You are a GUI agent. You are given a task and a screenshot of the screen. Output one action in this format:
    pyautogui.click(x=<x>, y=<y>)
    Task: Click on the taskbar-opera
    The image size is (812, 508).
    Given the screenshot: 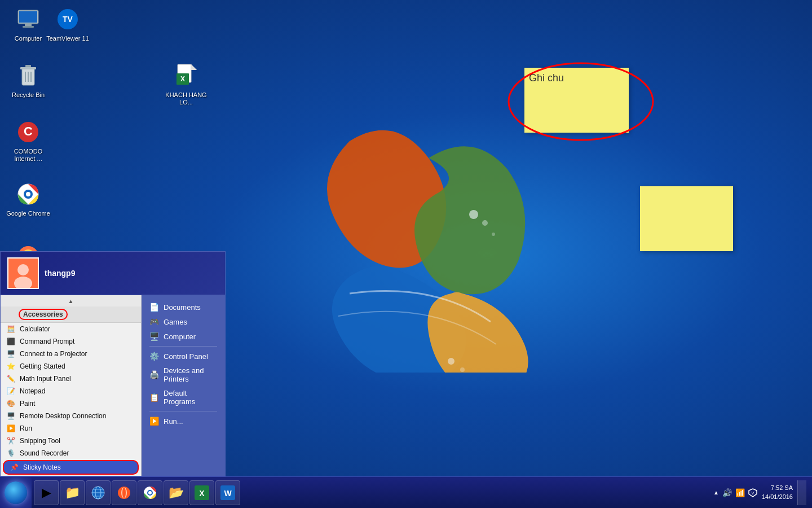 What is the action you would take?
    pyautogui.click(x=124, y=493)
    